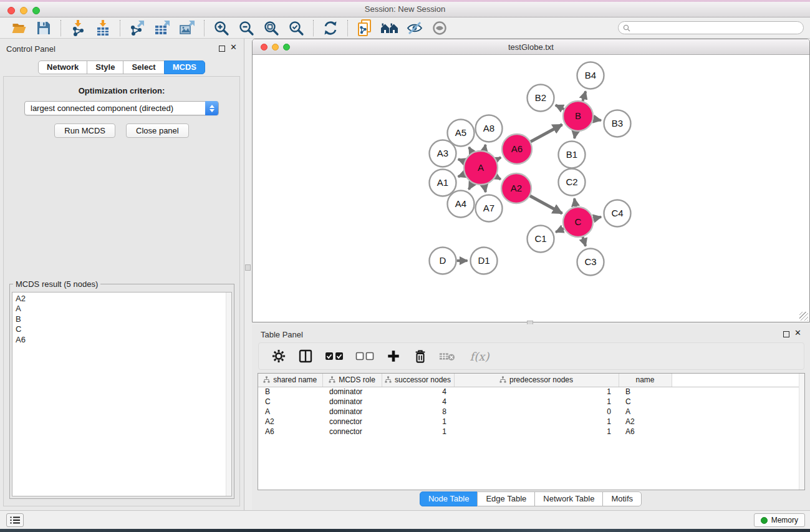  Describe the element at coordinates (645, 422) in the screenshot. I see `cell-name: A2` at that location.